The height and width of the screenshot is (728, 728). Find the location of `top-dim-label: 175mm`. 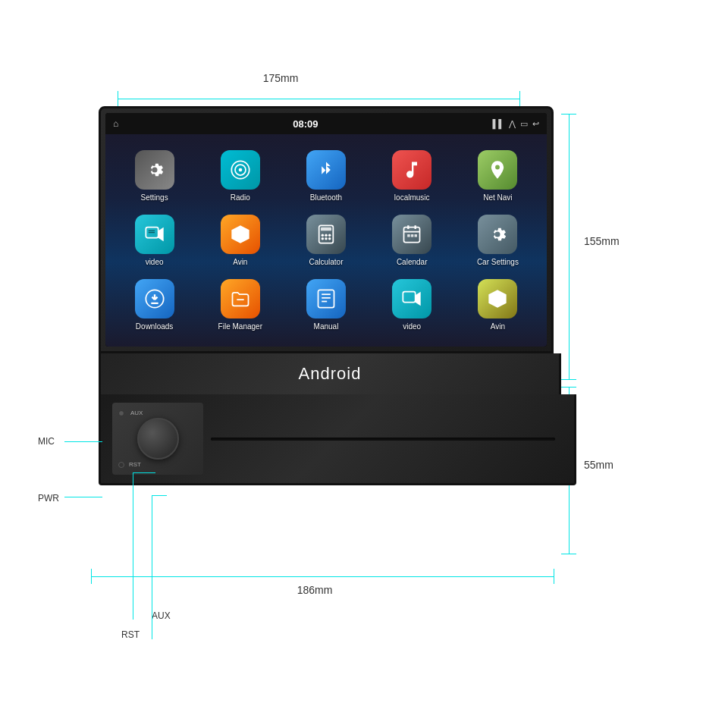

top-dim-label: 175mm is located at coordinates (281, 78).